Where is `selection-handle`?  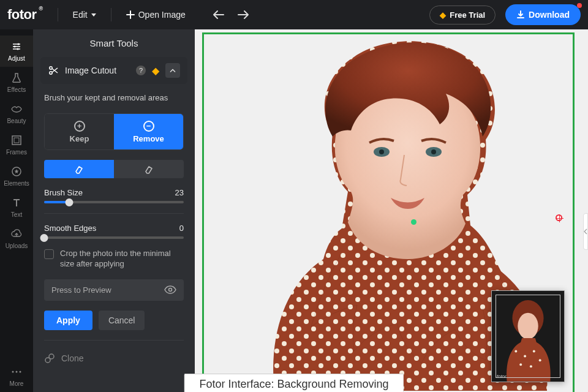
selection-handle is located at coordinates (414, 222).